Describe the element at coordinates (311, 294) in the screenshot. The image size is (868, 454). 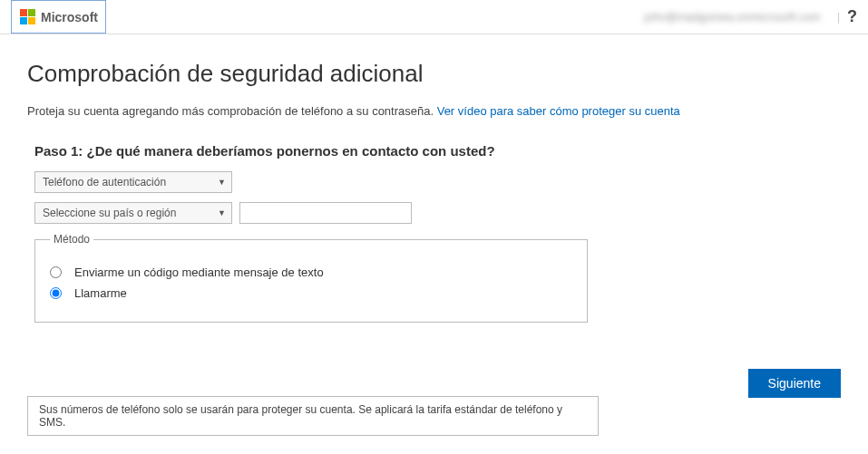
I see `radio-call-row: Llamarme` at that location.